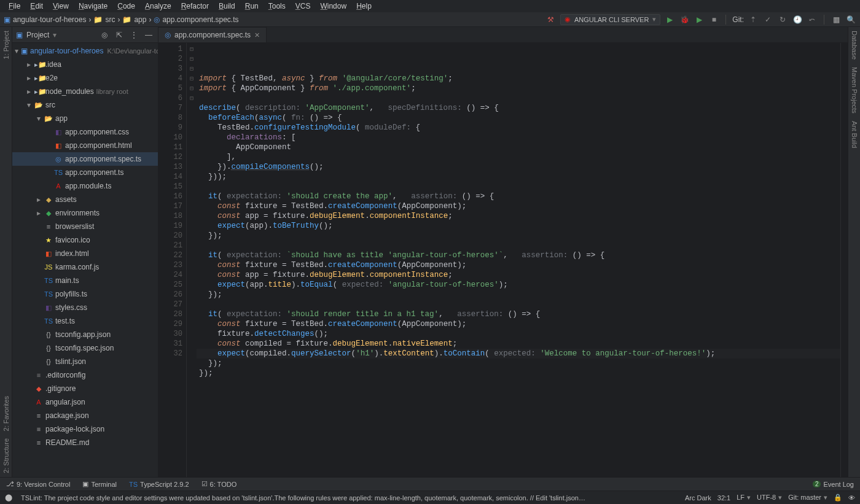 The width and height of the screenshot is (860, 504). What do you see at coordinates (684, 20) in the screenshot?
I see `debug-icon: 🐞` at bounding box center [684, 20].